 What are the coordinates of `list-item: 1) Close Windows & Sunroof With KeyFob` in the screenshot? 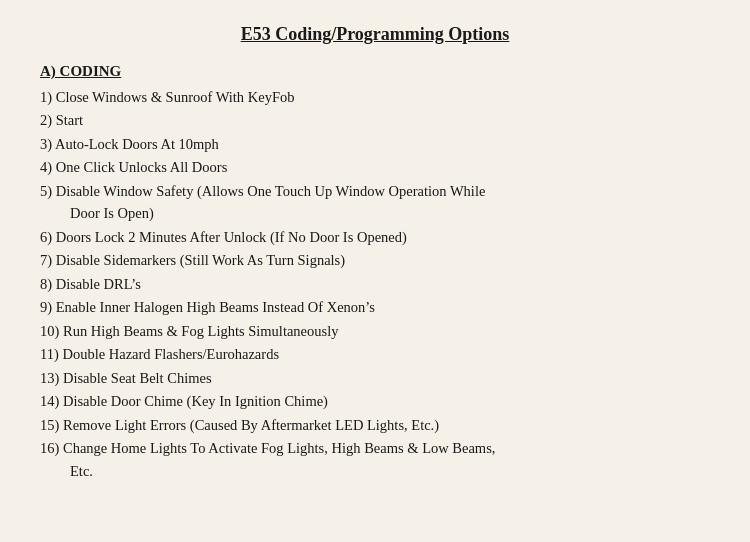 It's located at (375, 97).